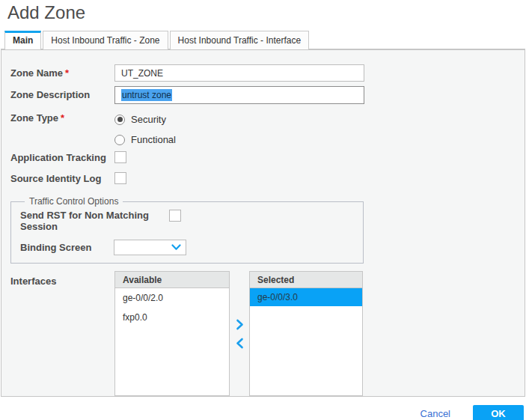 The width and height of the screenshot is (526, 420). What do you see at coordinates (94, 221) in the screenshot?
I see `send-rst-label: Send RST for Non Matching Session` at bounding box center [94, 221].